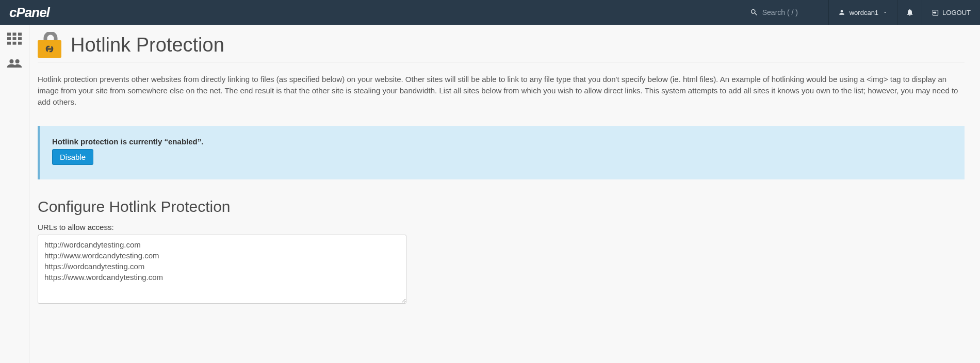 Image resolution: width=980 pixels, height=363 pixels. What do you see at coordinates (222, 269) in the screenshot?
I see `urls-textarea` at bounding box center [222, 269].